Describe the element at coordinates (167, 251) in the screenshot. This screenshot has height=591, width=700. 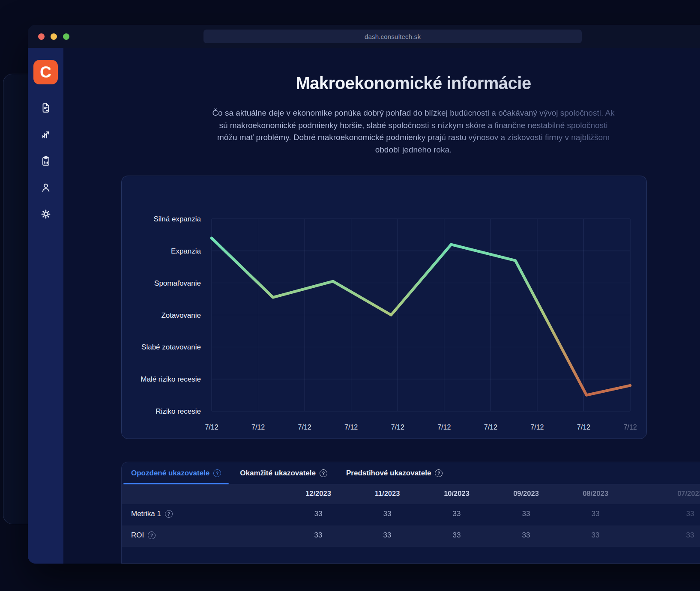
I see `y-axis-label: Expanzia` at that location.